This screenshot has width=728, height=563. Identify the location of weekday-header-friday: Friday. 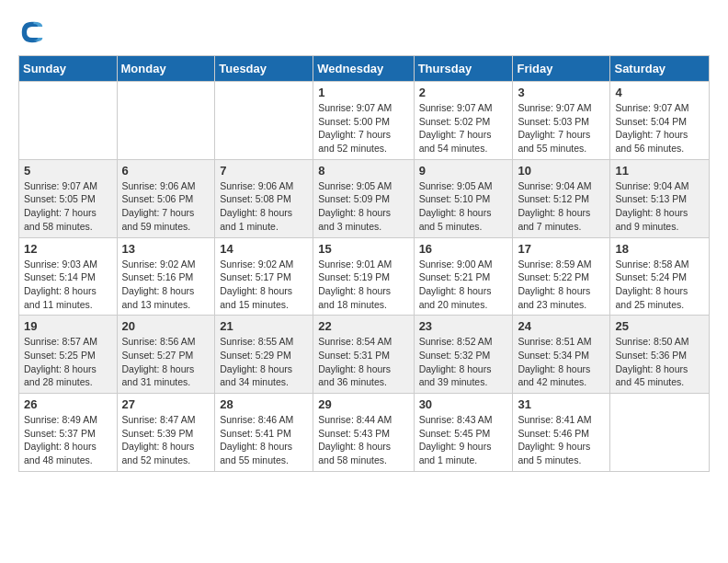
(562, 69).